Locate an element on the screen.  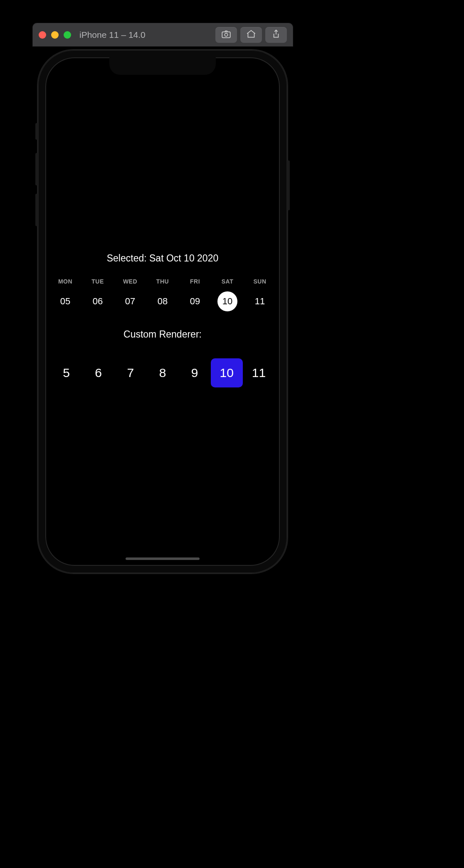
date-value: 06 is located at coordinates (98, 301).